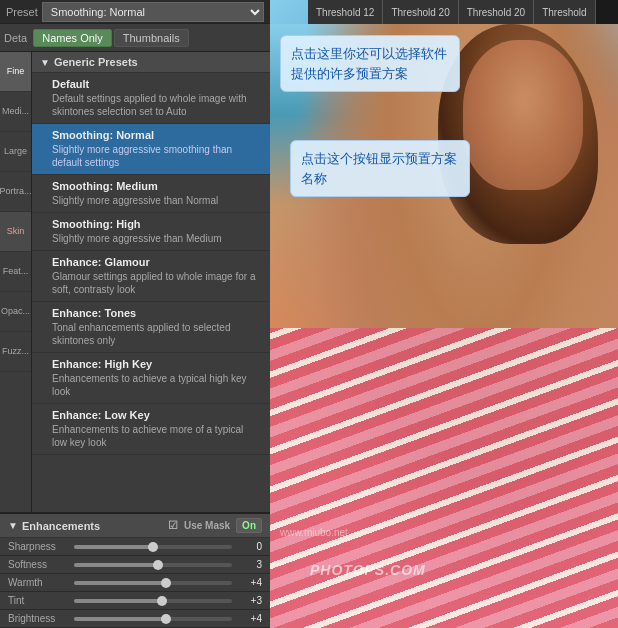  I want to click on preset-item-smoothing-high: Smoothing: HighSlightly more aggressive …, so click(151, 232).